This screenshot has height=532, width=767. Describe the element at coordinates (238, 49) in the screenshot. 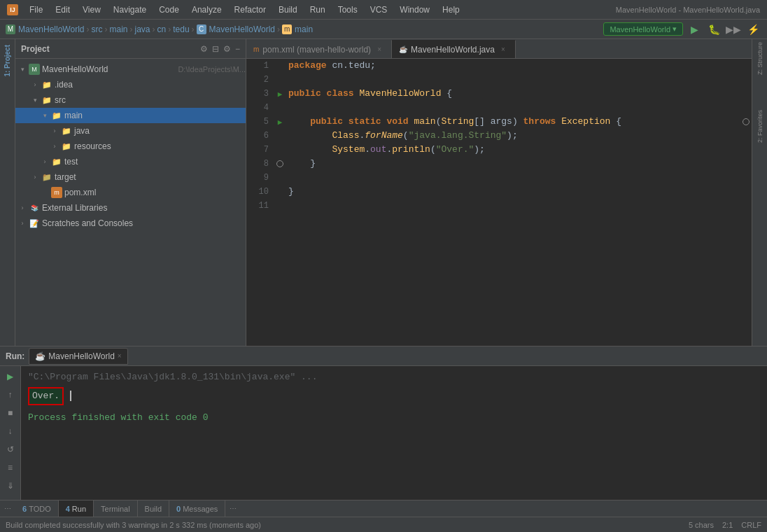

I see `panel-close-icon: −` at that location.